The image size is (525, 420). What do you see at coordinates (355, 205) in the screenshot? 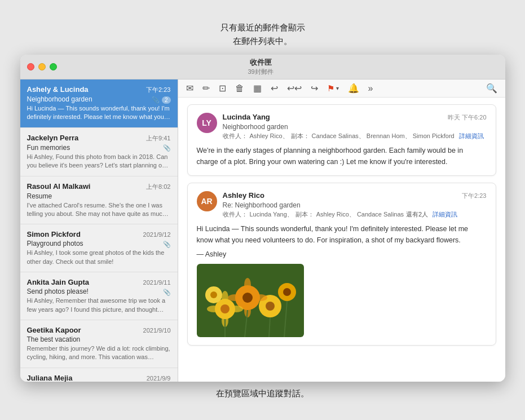
I see `email-meta: Ashley Rico 下午2:23 Re: Neighborhood gard…` at bounding box center [355, 205].